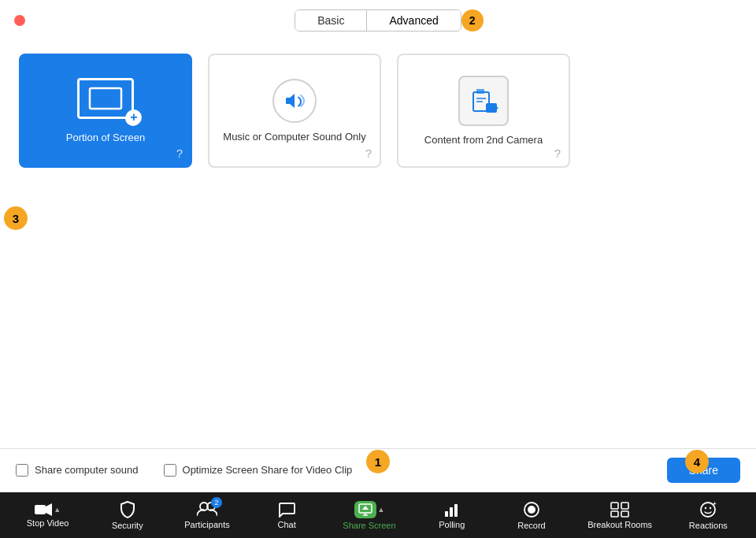  What do you see at coordinates (378, 20) in the screenshot?
I see `tab-group: Basic Advanced` at bounding box center [378, 20].